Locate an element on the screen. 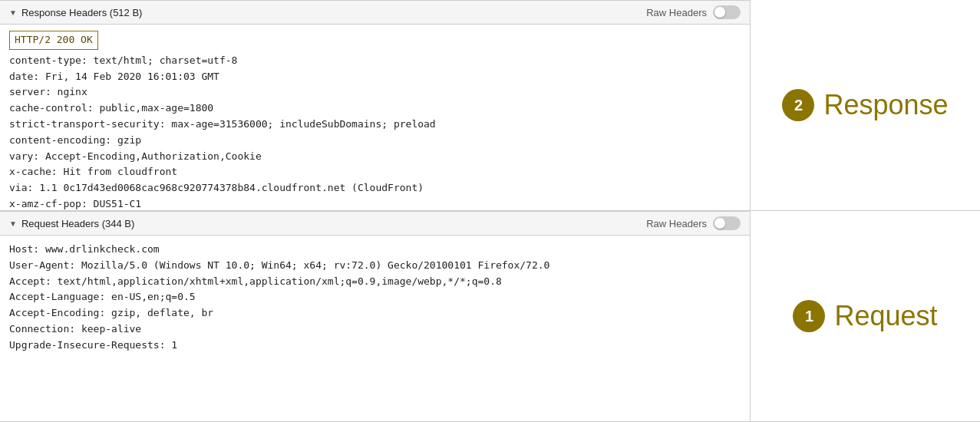  response-header-line: x-cache: Hit from cloudfront is located at coordinates (375, 172).